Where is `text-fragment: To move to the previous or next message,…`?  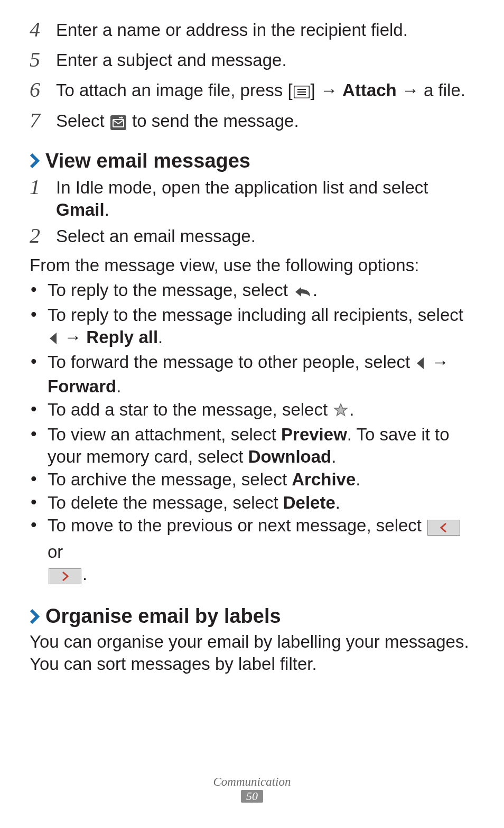
text-fragment: To move to the previous or next message,… is located at coordinates (237, 526).